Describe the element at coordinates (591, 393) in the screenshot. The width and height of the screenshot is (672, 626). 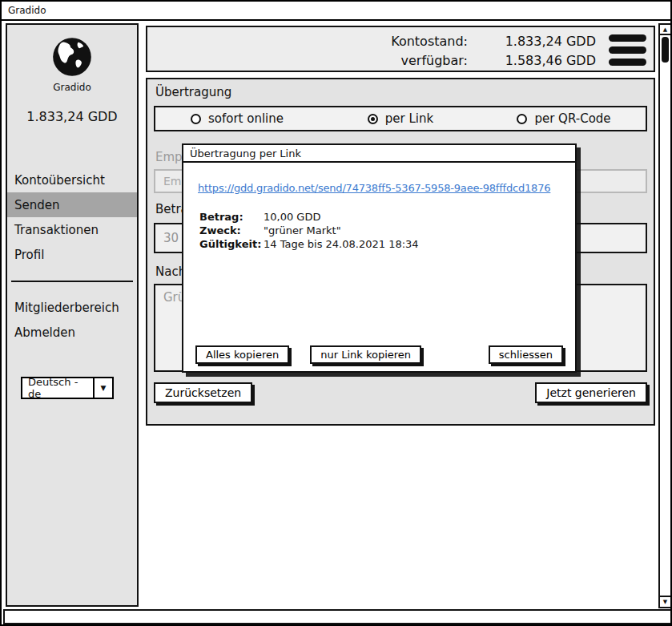
I see `generate-button: Jetzt generieren` at that location.